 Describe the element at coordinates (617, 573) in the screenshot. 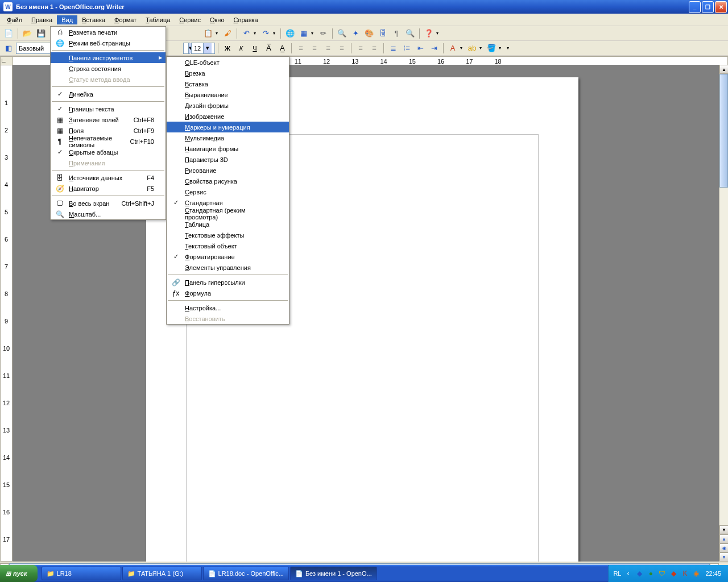

I see `lang-indicator: RL` at that location.